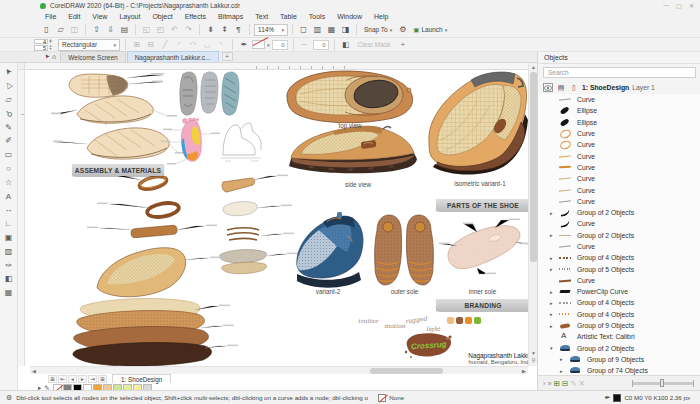  I want to click on zoom-tool: ⚲, so click(9, 113).